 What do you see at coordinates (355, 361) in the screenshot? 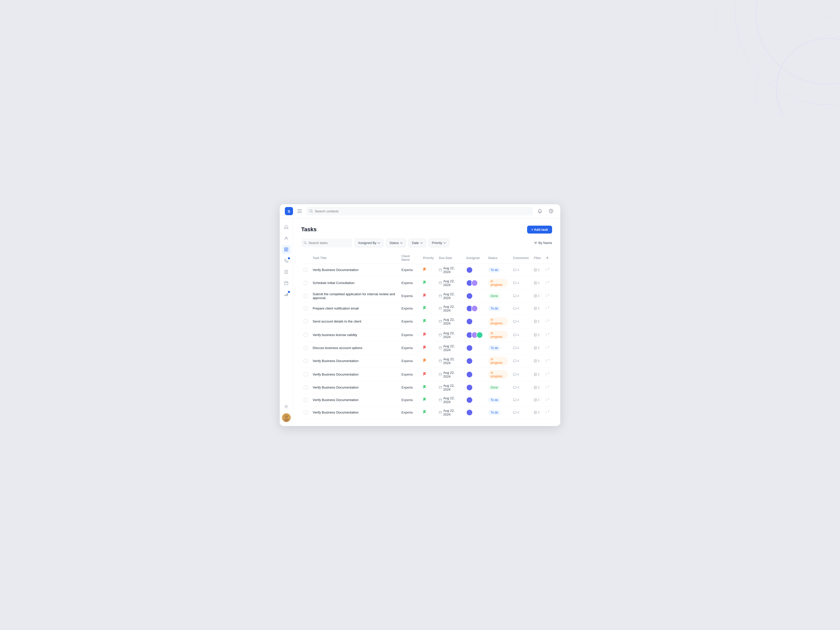
I see `task-name-cell: Verify Business Documentation` at bounding box center [355, 361].